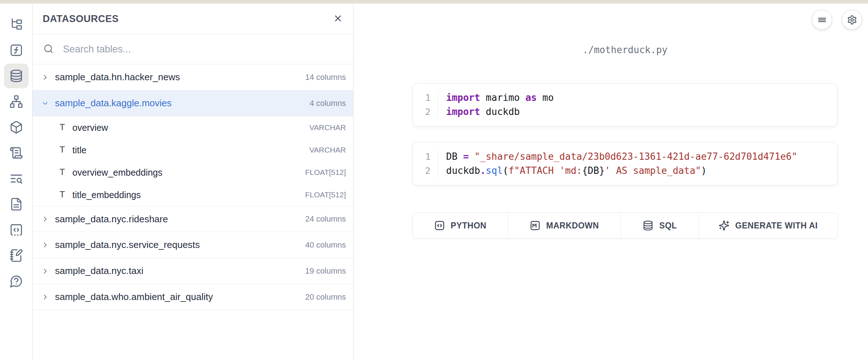 This screenshot has height=360, width=868. What do you see at coordinates (16, 182) in the screenshot?
I see `sidebar-rail` at bounding box center [16, 182].